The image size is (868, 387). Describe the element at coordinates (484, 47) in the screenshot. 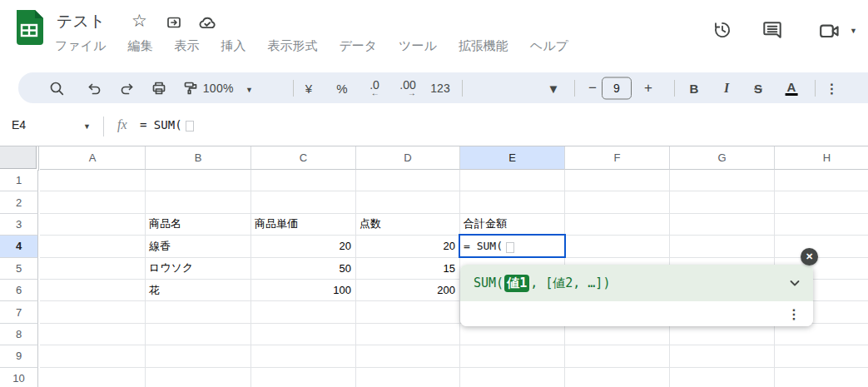

I see `menu-extensions: 拡張機能` at that location.